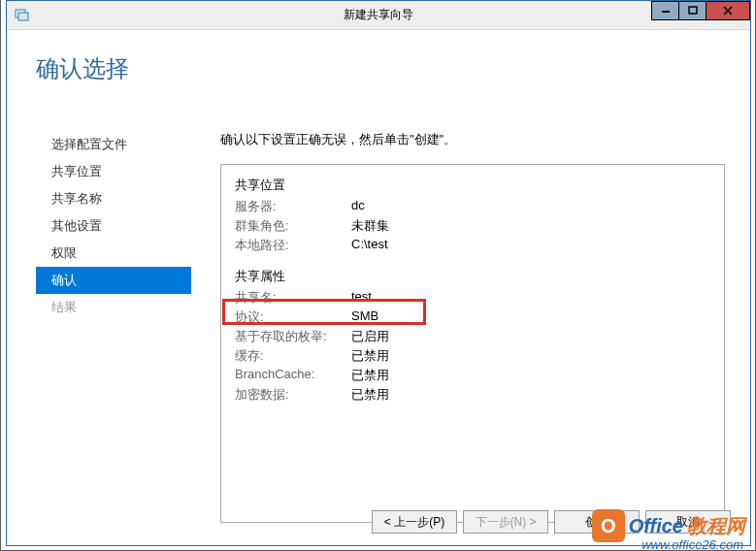  I want to click on branchcache-value: 已禁用, so click(371, 375).